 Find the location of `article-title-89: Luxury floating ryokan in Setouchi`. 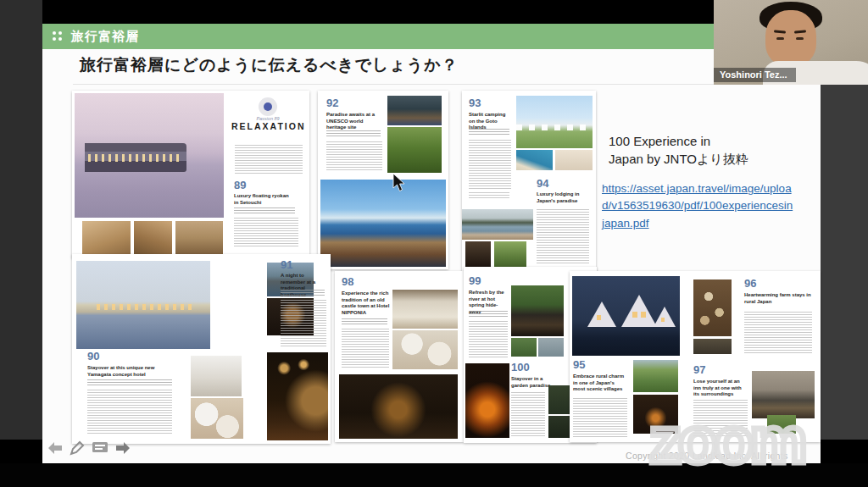

article-title-89: Luxury floating ryokan in Setouchi is located at coordinates (264, 200).